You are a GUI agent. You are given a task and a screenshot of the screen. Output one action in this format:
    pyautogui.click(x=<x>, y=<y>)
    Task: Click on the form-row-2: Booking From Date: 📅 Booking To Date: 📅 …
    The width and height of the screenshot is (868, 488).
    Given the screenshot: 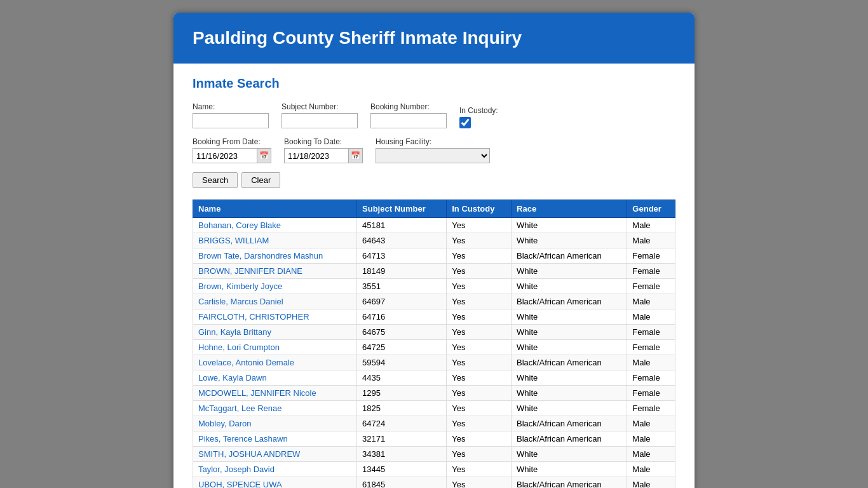 What is the action you would take?
    pyautogui.click(x=434, y=150)
    